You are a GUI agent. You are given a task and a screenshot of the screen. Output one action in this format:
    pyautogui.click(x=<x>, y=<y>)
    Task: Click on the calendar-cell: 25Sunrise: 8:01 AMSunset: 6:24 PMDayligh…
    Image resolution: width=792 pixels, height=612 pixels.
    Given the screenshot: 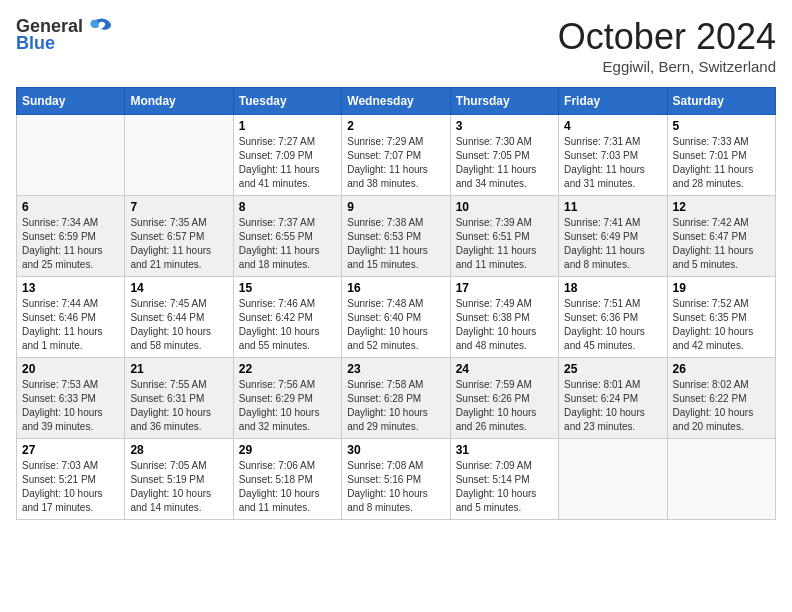 What is the action you would take?
    pyautogui.click(x=613, y=398)
    